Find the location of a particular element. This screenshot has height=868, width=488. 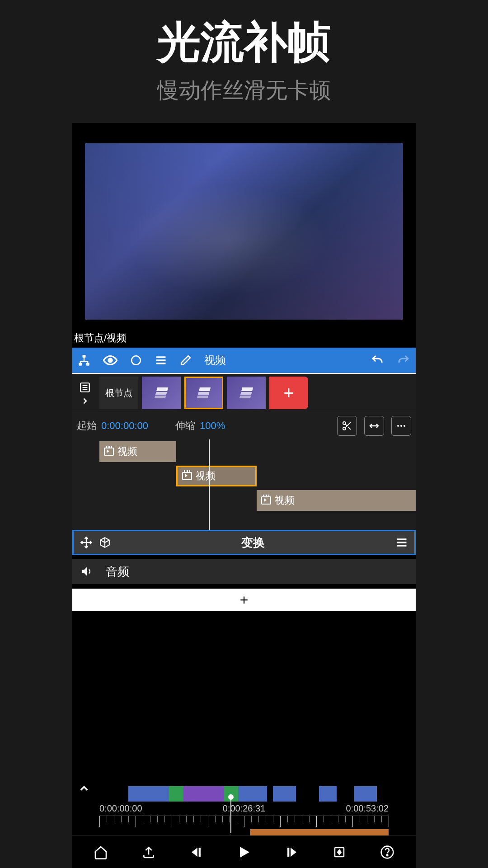

list-icon is located at coordinates (85, 387).